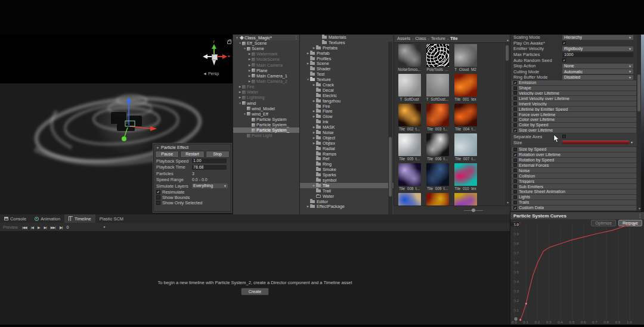 This screenshot has height=327, width=644. What do you see at coordinates (347, 74) in the screenshot?
I see `project-folder: Test` at bounding box center [347, 74].